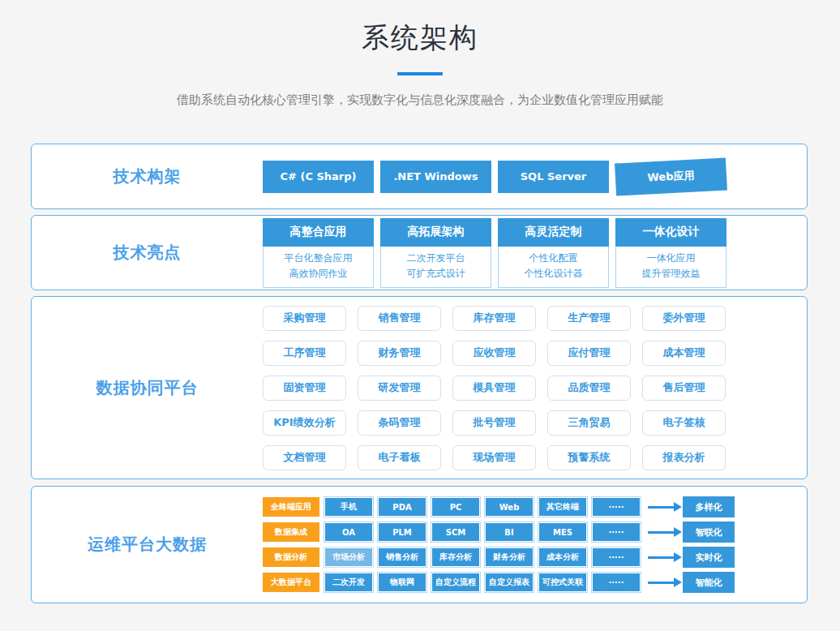 The width and height of the screenshot is (840, 631). I want to click on category-tag: 大数据平台, so click(291, 582).